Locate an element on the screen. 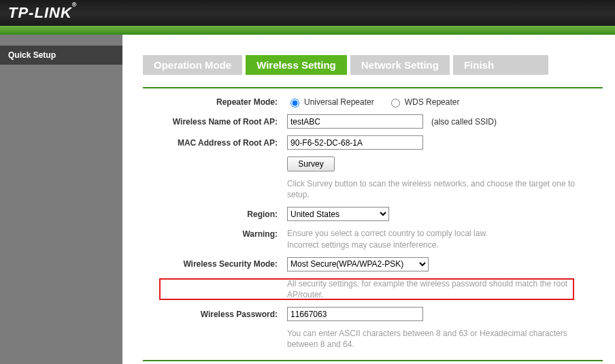 This screenshot has height=364, width=615. brand-reg: ® is located at coordinates (75, 5).